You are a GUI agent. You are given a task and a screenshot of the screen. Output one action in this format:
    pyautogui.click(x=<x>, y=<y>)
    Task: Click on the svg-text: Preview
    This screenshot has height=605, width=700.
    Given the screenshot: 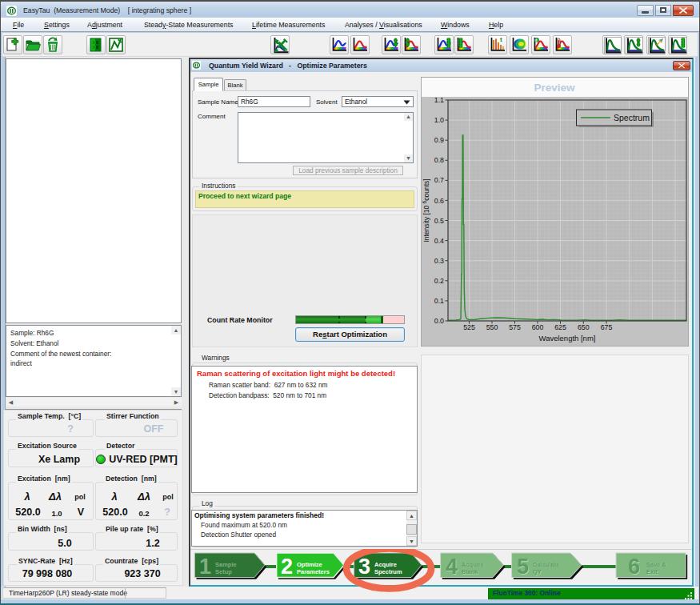 What is the action you would take?
    pyautogui.click(x=554, y=88)
    